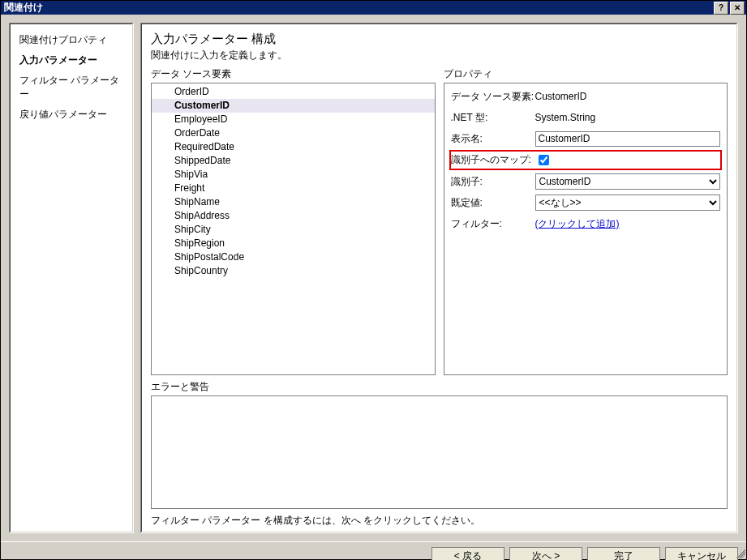 This screenshot has width=747, height=560. What do you see at coordinates (294, 188) in the screenshot?
I see `list-item: Freight` at bounding box center [294, 188].